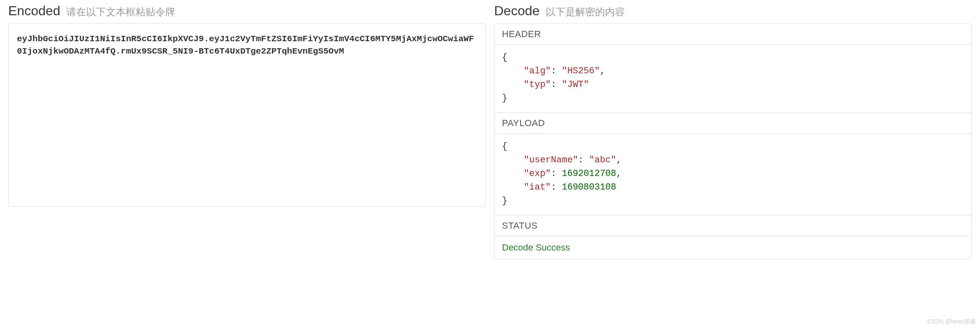 This screenshot has height=328, width=980. What do you see at coordinates (733, 11) in the screenshot?
I see `decode-title: Decode 以下是解密的内容` at bounding box center [733, 11].